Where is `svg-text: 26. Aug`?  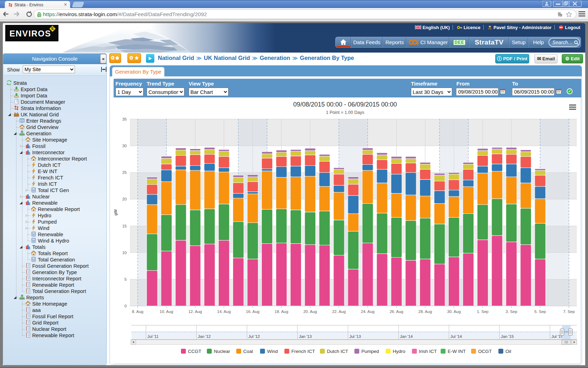 svg-text: 26. Aug is located at coordinates (396, 312).